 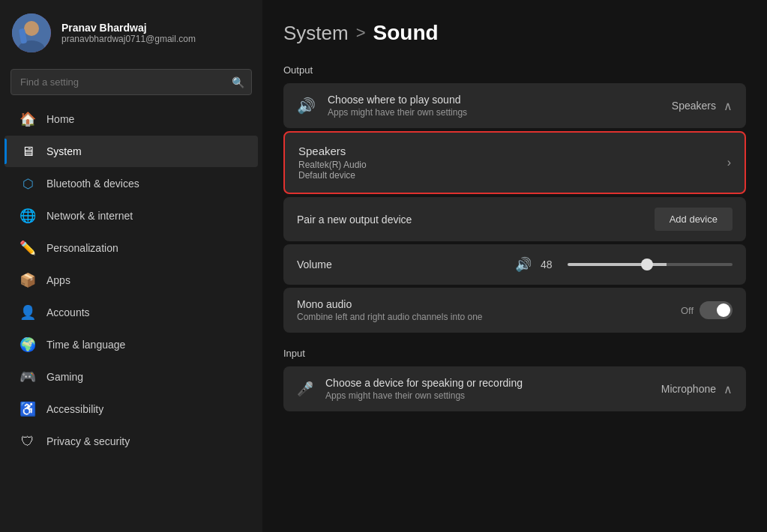 What do you see at coordinates (28, 280) in the screenshot?
I see `apps-icon: 📦` at bounding box center [28, 280].